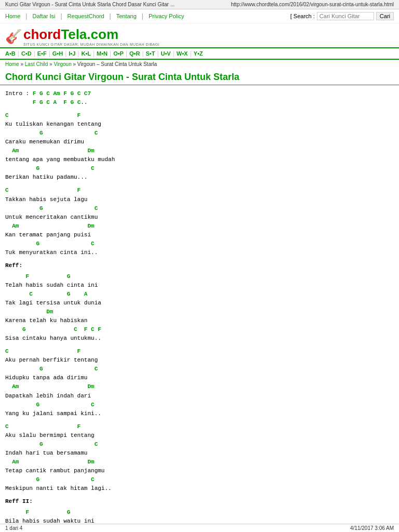 The image size is (399, 532). Describe the element at coordinates (200, 312) in the screenshot. I see `chord-line: Dm` at that location.